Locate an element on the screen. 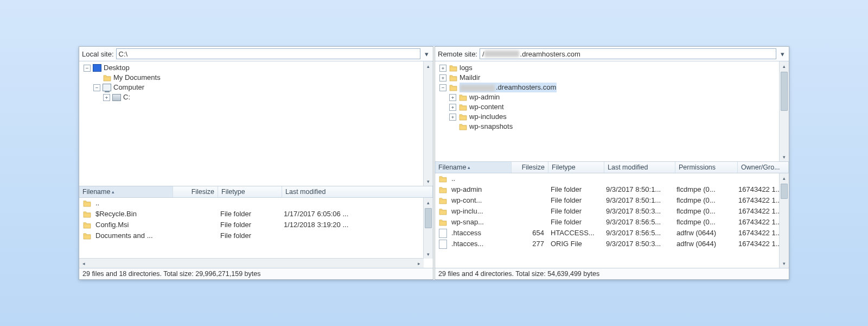  remote-site-label: Remote site: is located at coordinates (458, 54).